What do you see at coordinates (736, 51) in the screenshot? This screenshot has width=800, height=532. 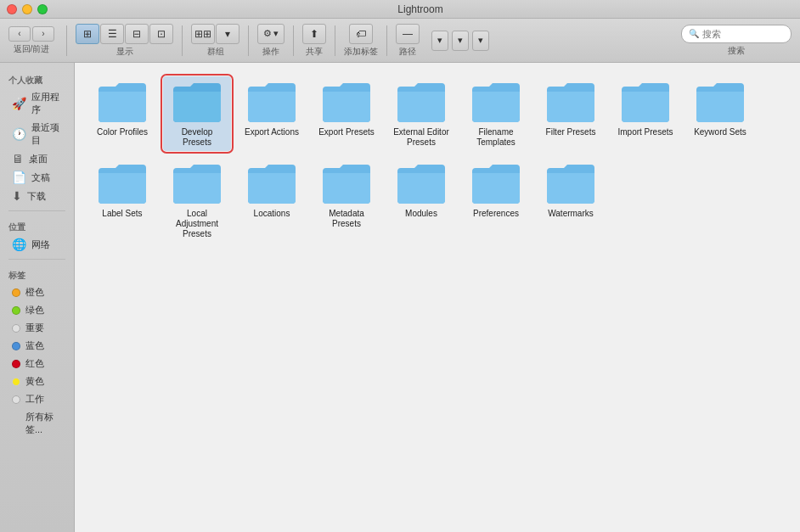 I see `search-label: 搜索` at bounding box center [736, 51].